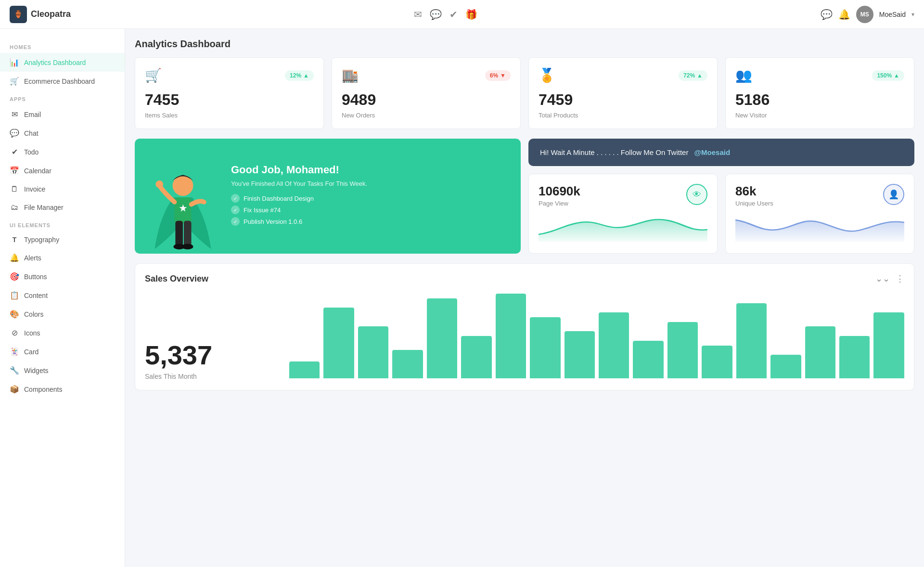  I want to click on user-dropdown-icon: ▾, so click(913, 14).